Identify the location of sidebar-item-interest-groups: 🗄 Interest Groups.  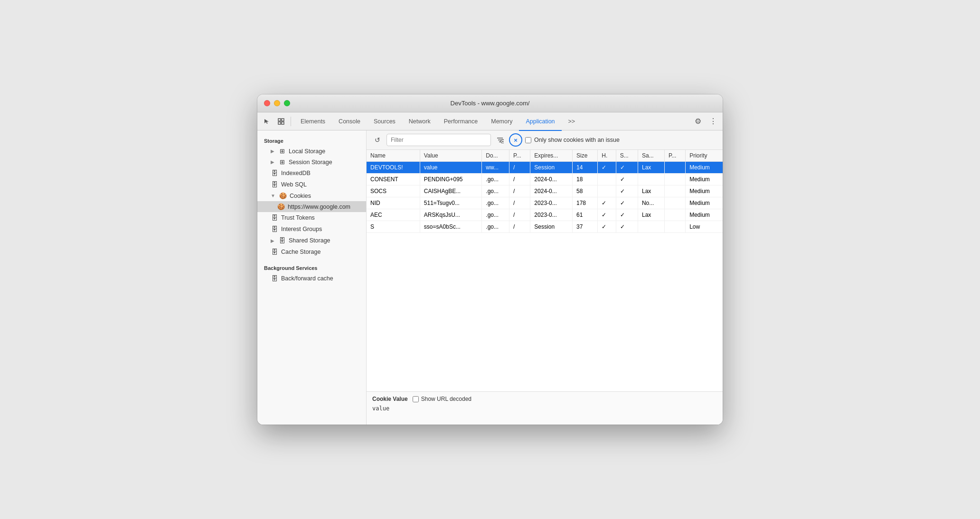
(311, 229).